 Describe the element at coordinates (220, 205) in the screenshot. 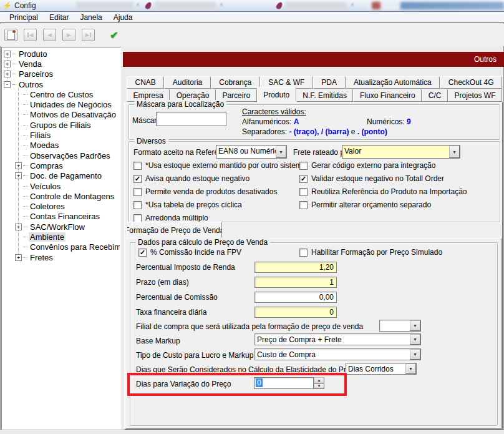

I see `checkbox-row: ✓ *Usa tabela de preços cíclica` at that location.